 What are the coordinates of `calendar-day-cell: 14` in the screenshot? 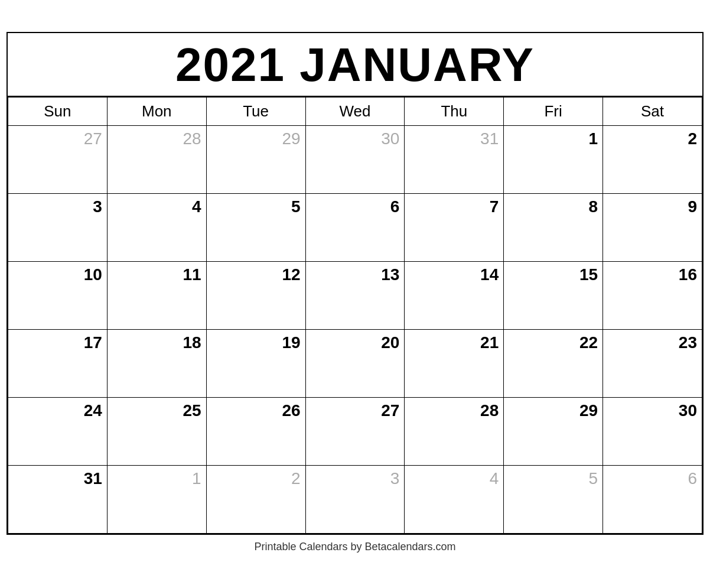 It's located at (454, 295).